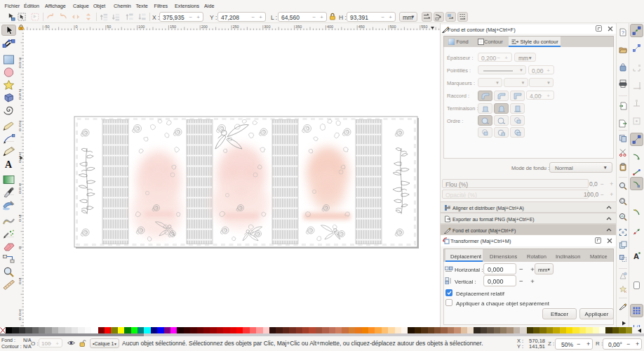 This screenshot has width=644, height=351. Describe the element at coordinates (205, 27) in the screenshot. I see `svg-text: 200` at that location.